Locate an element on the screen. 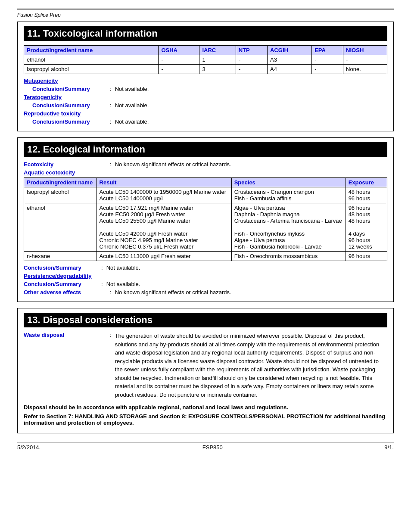 The width and height of the screenshot is (411, 532). table-row: ethanol Acute LC50 17.921 mg/l Marine wa… is located at coordinates (206, 227).